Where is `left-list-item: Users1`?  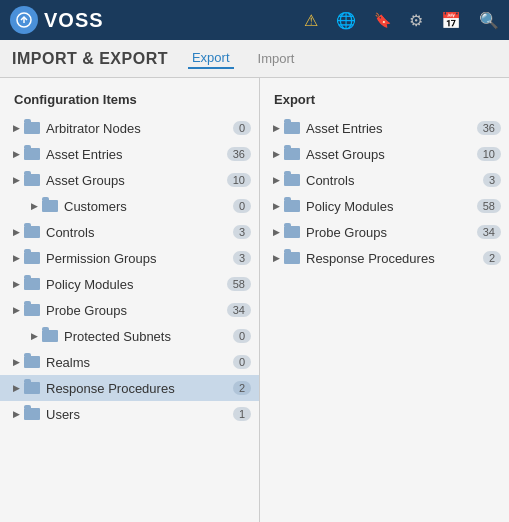 left-list-item: Users1 is located at coordinates (130, 414).